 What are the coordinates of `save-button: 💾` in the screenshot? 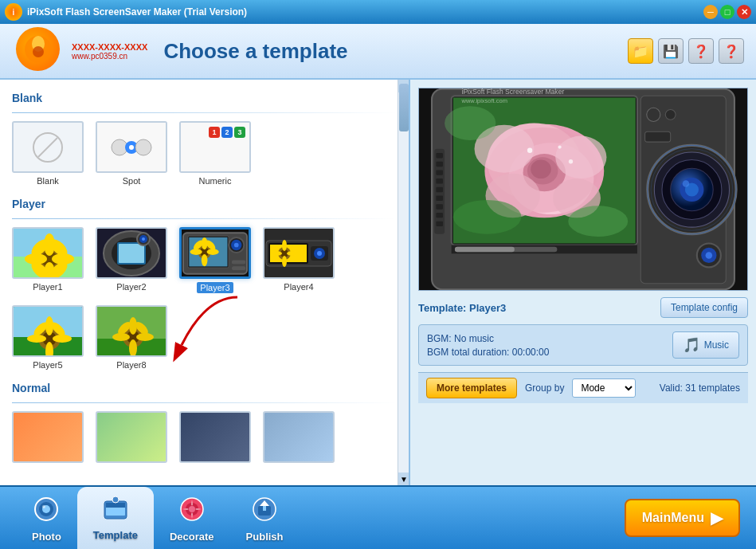 It's located at (671, 51).